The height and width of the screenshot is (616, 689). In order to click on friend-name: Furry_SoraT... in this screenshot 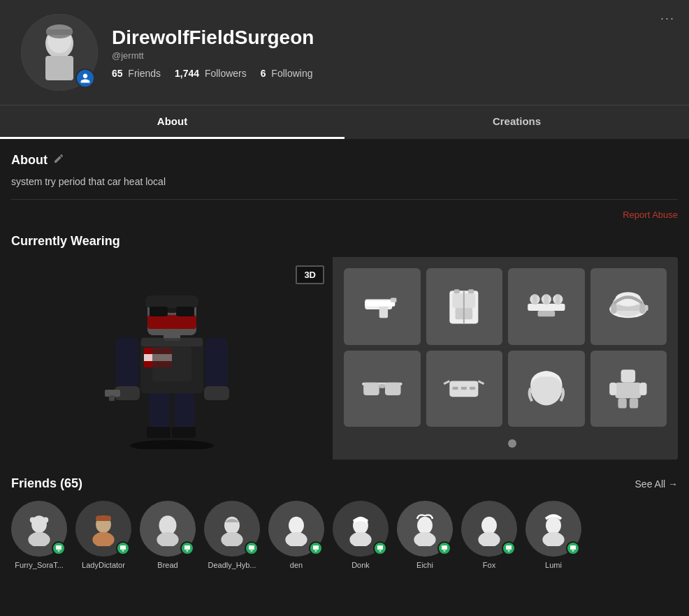, I will do `click(39, 565)`.